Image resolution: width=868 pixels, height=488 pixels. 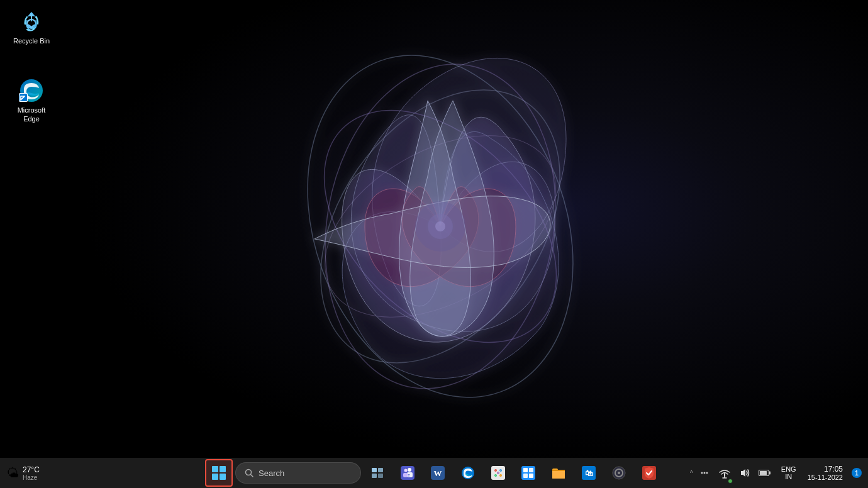 What do you see at coordinates (249, 473) in the screenshot?
I see `search-icon` at bounding box center [249, 473].